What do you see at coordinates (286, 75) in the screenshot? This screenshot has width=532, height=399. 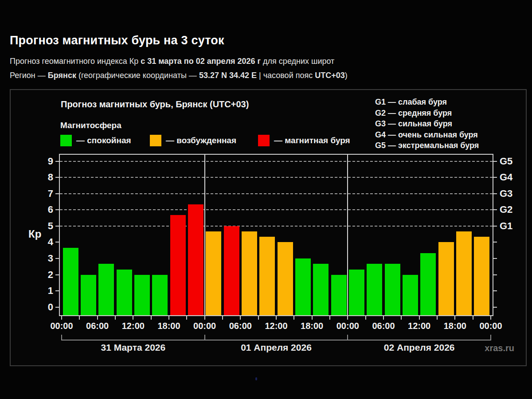 I see `region-tz-prefix: | часовой пояс` at bounding box center [286, 75].